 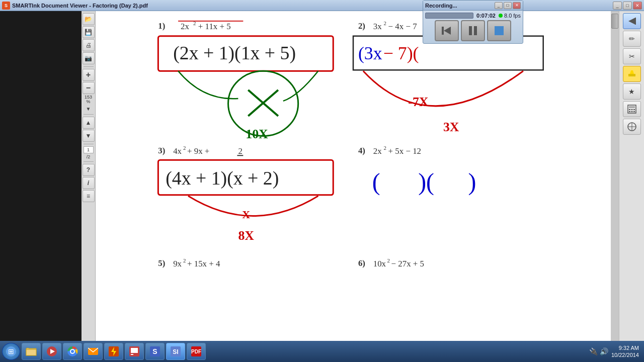 What do you see at coordinates (89, 32) in the screenshot?
I see `save-button: 💾` at bounding box center [89, 32].